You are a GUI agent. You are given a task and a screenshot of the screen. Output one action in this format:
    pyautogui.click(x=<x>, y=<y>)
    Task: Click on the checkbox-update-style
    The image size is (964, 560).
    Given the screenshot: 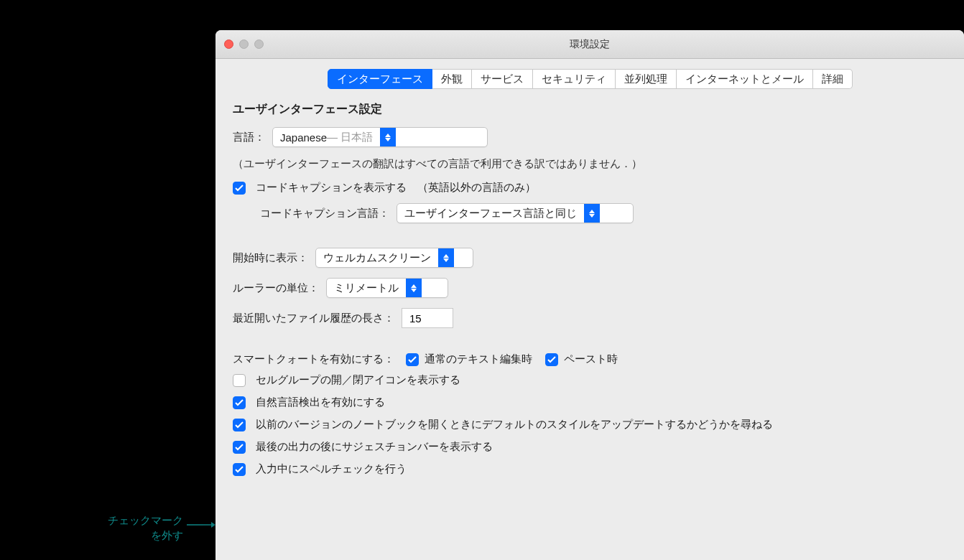 What is the action you would take?
    pyautogui.click(x=239, y=425)
    